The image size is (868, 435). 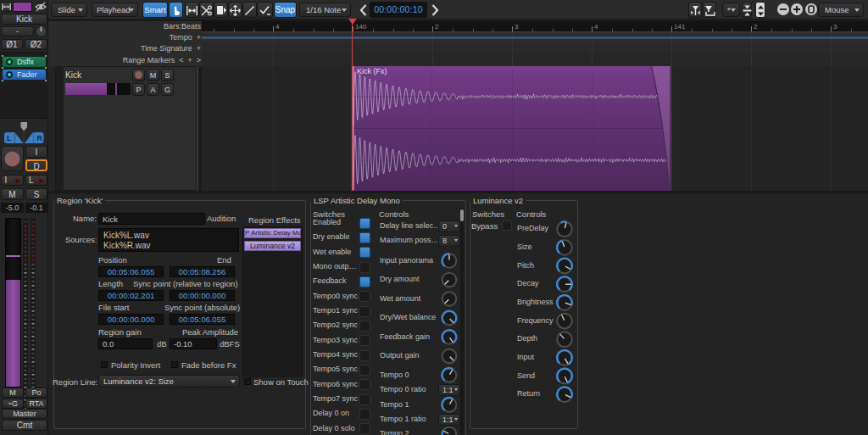 I want to click on svg-text: 140, so click(x=361, y=27).